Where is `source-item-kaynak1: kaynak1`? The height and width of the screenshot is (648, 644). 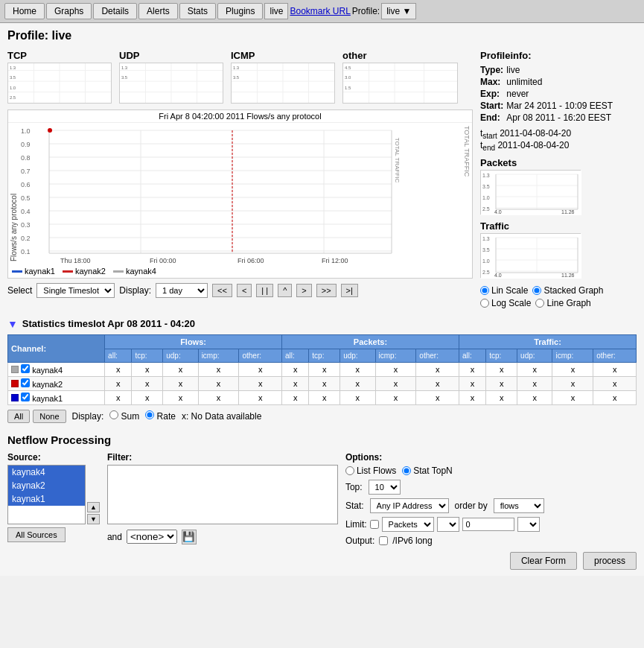
source-item-kaynak1: kaynak1 is located at coordinates (46, 499).